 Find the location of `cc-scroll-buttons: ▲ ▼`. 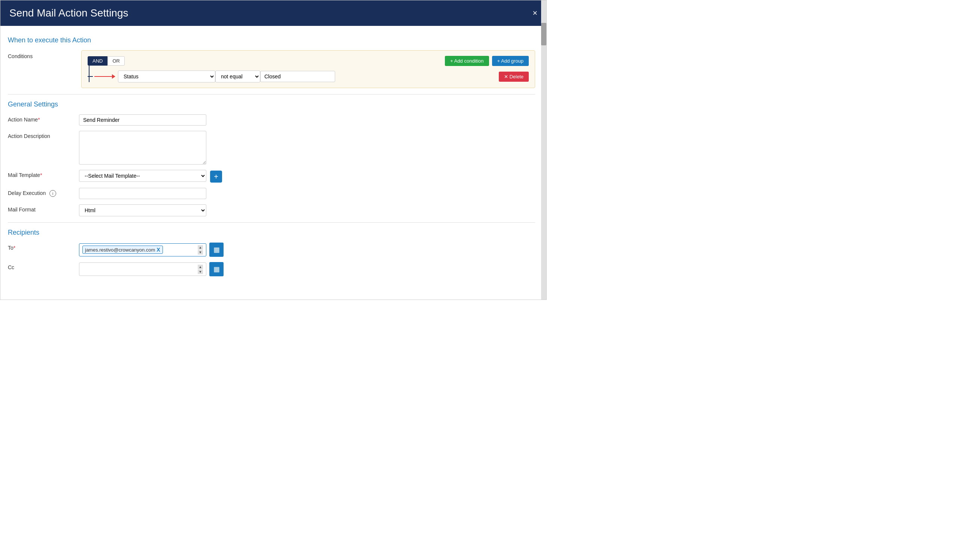

cc-scroll-buttons: ▲ ▼ is located at coordinates (200, 270).